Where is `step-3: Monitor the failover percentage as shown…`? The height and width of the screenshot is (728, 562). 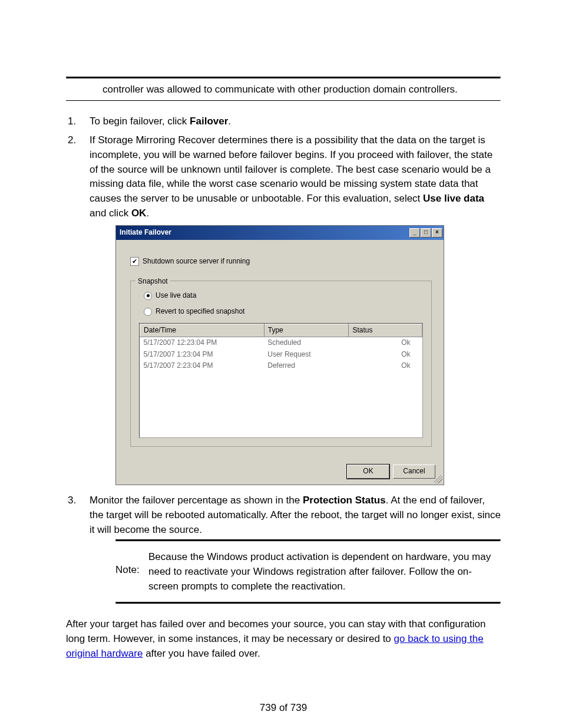
step-3: Monitor the failover percentage as shown… is located at coordinates (290, 549).